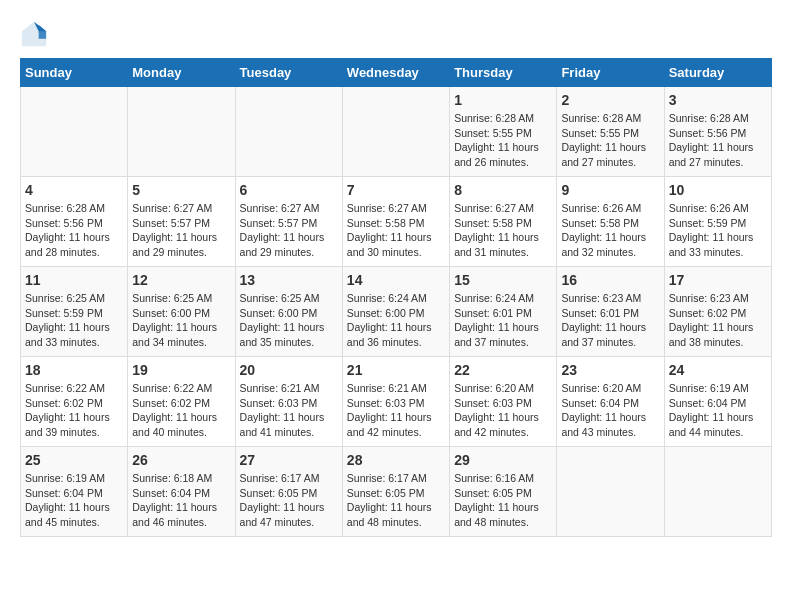  What do you see at coordinates (288, 222) in the screenshot?
I see `calendar-cell: 6Sunrise: 6:27 AM Sunset: 5:57 PM Daylig…` at bounding box center [288, 222].